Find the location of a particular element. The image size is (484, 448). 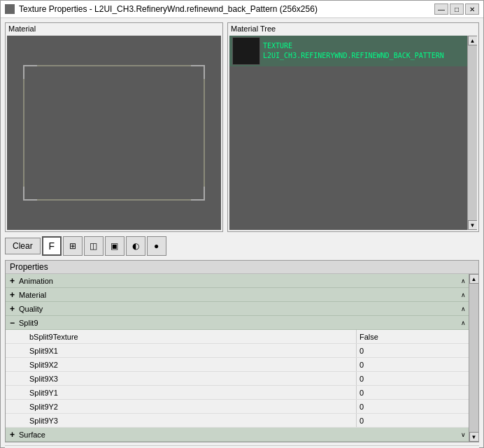

split9-label: Split9 is located at coordinates (239, 323).